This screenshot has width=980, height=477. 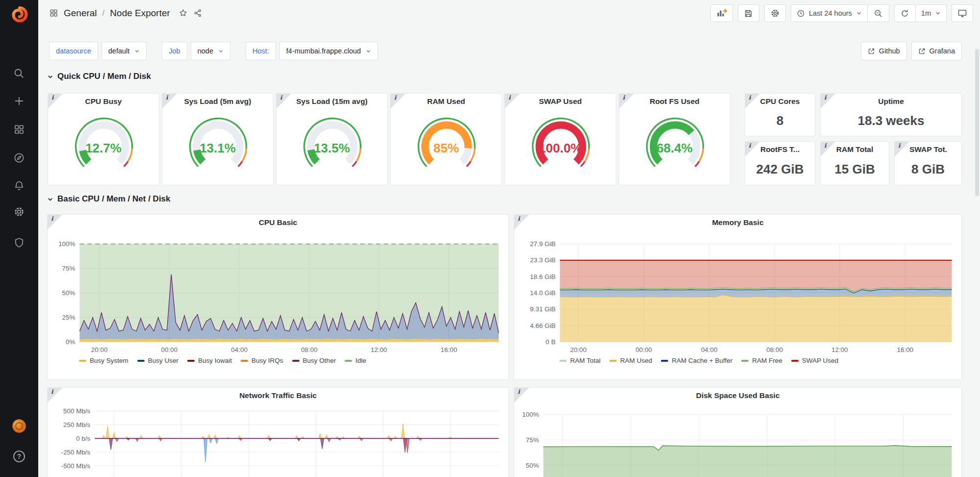 What do you see at coordinates (80, 13) in the screenshot?
I see `breadcrumb-section: General` at bounding box center [80, 13].